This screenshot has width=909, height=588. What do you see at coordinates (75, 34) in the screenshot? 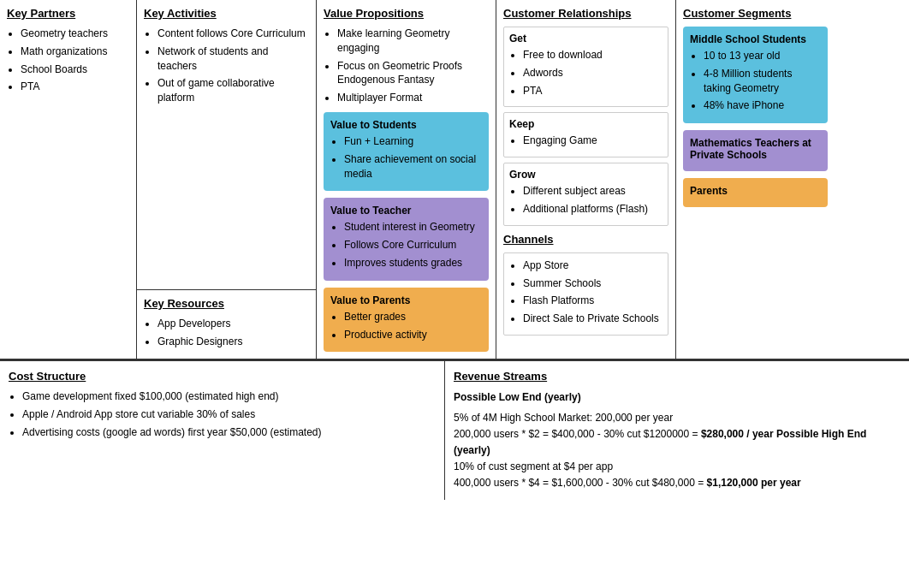
I see `list-item: Geometry teachers` at bounding box center [75, 34].